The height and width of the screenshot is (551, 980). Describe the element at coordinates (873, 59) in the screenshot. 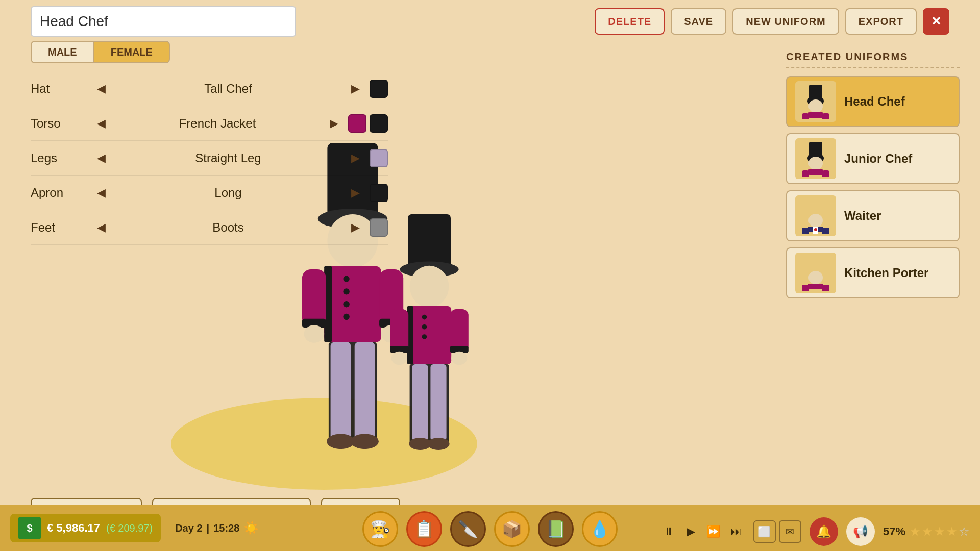

I see `uniforms-panel-title: CREATED UNIFORMS` at that location.